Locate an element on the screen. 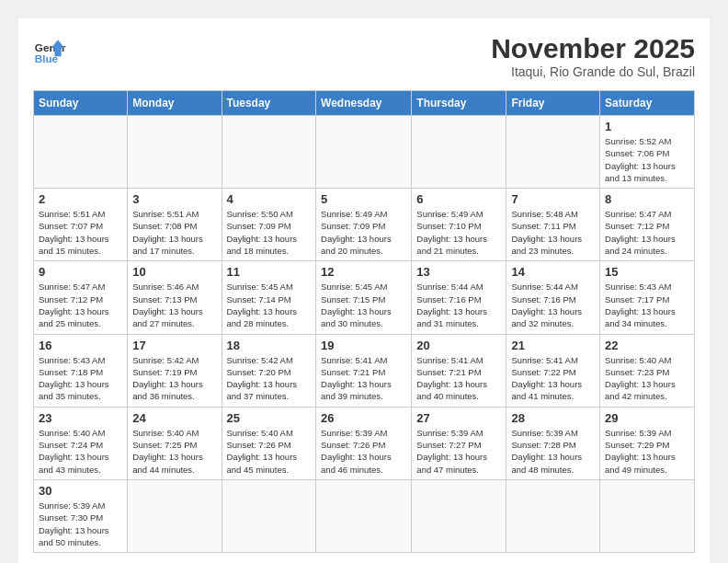 Image resolution: width=728 pixels, height=563 pixels. header-saturday: Saturday is located at coordinates (647, 103).